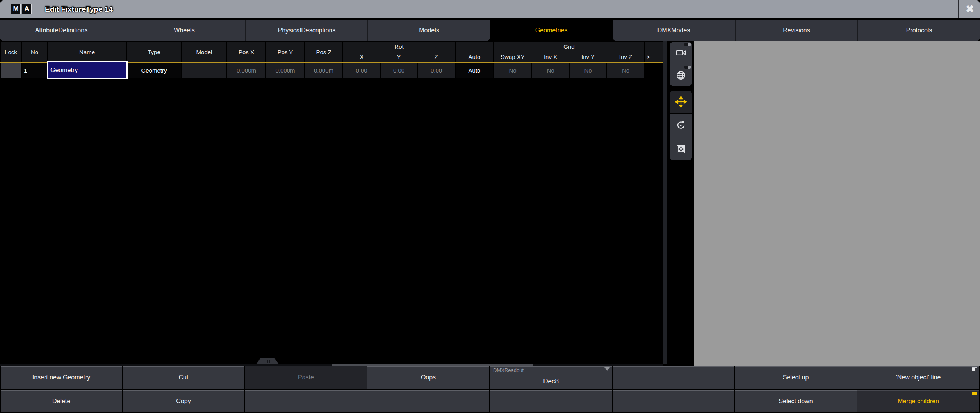  I want to click on col-group-grid: Grid Swap XY Inv X Inv Y Inv Z, so click(569, 52).